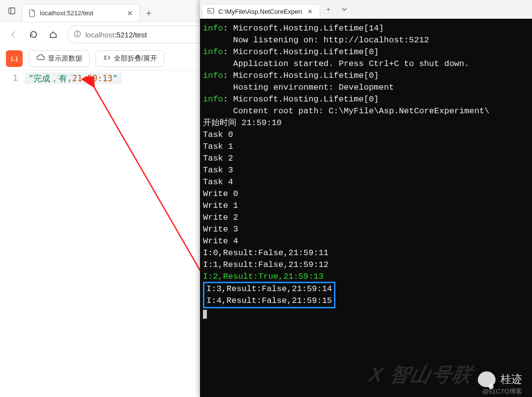 The image size is (532, 397). I want to click on terminal-tab: C:\MyFile\Asp.NetCoreExperi ✕, so click(261, 11).